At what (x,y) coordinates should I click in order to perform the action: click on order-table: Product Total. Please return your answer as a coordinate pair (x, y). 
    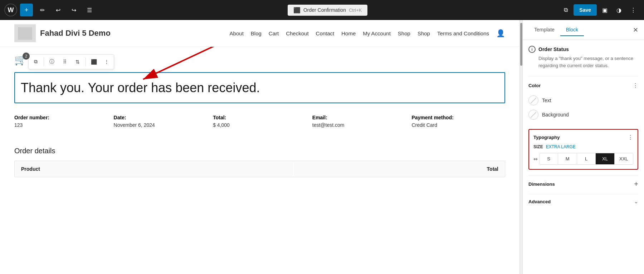
    Looking at the image, I should click on (260, 169).